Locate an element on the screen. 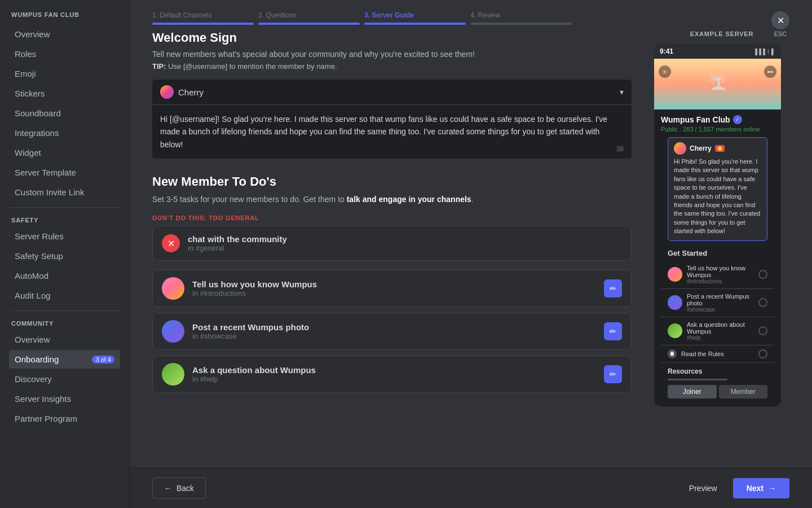 This screenshot has height=508, width=812. esc-button: ✕ ESC is located at coordinates (780, 24).